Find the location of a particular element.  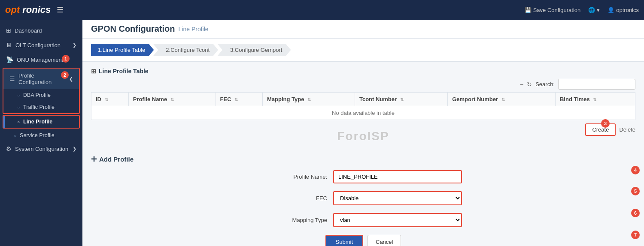

wizard-step-3: 3.Configure Gemport is located at coordinates (254, 50).